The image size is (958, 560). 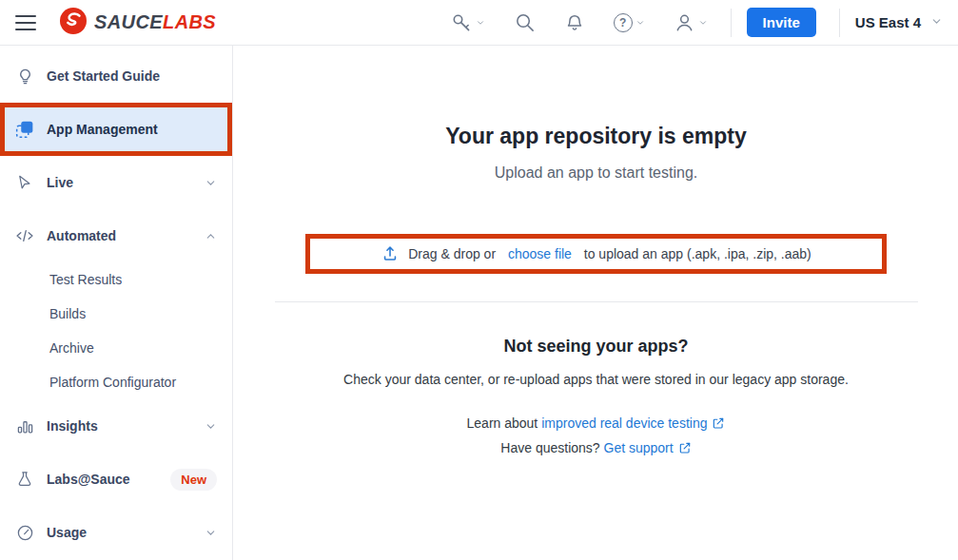 I want to click on link-prefix: Learn about, so click(x=504, y=423).